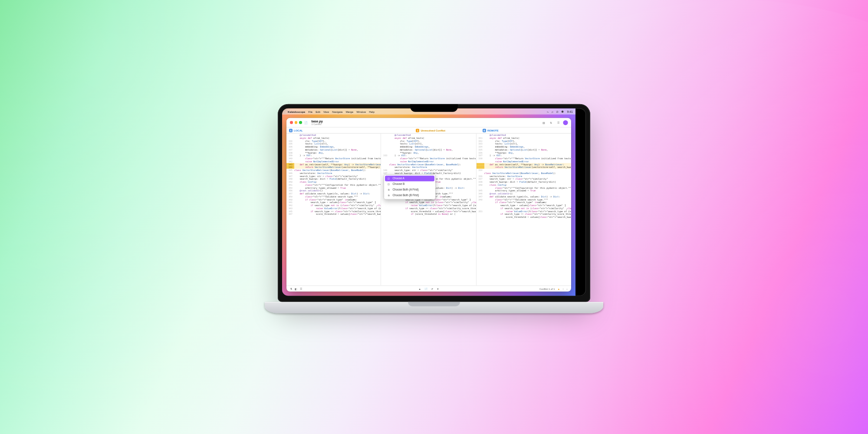 This screenshot has width=868, height=434. I want to click on code-line: 348 search_kwargs: dict = Field(default_…, so click(333, 179).